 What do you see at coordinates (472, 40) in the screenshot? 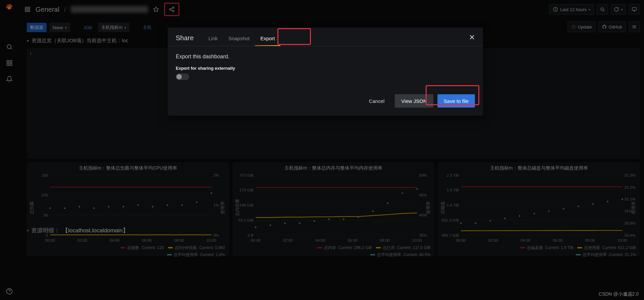
I see `close-icon: ✕` at bounding box center [472, 40].